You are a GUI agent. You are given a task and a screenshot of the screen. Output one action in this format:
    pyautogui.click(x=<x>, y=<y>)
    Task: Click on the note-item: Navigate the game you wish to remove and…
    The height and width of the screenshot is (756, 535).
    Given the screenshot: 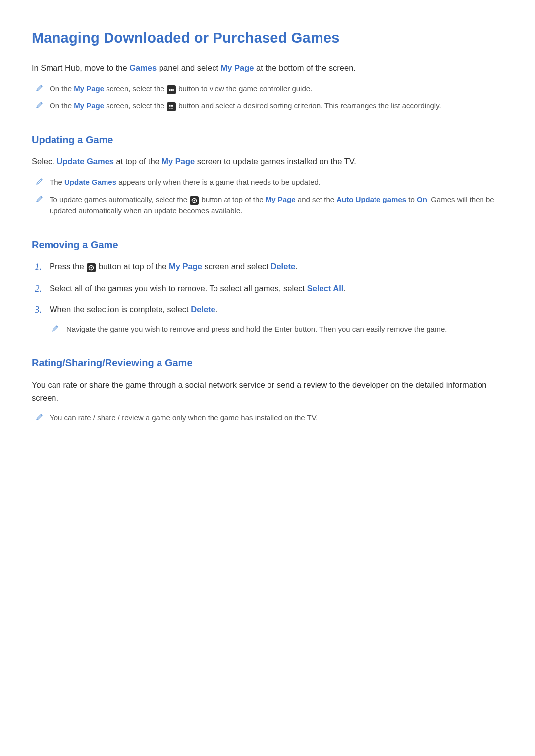 What is the action you would take?
    pyautogui.click(x=276, y=329)
    